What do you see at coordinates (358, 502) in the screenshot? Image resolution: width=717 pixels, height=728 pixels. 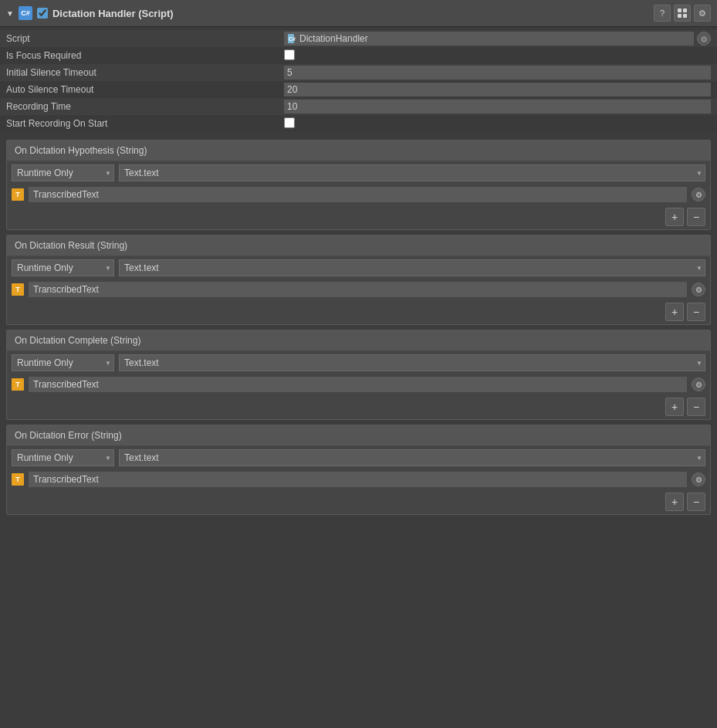 I see `event-footer-error: + −` at bounding box center [358, 502].